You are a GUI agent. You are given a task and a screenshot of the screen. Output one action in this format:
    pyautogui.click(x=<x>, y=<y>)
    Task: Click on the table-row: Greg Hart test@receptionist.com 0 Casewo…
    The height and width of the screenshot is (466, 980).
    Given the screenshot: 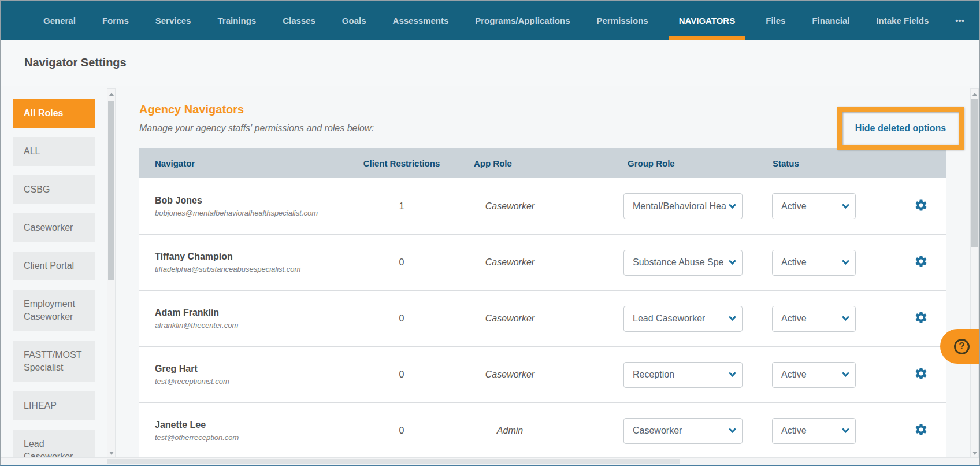 What is the action you would take?
    pyautogui.click(x=543, y=375)
    